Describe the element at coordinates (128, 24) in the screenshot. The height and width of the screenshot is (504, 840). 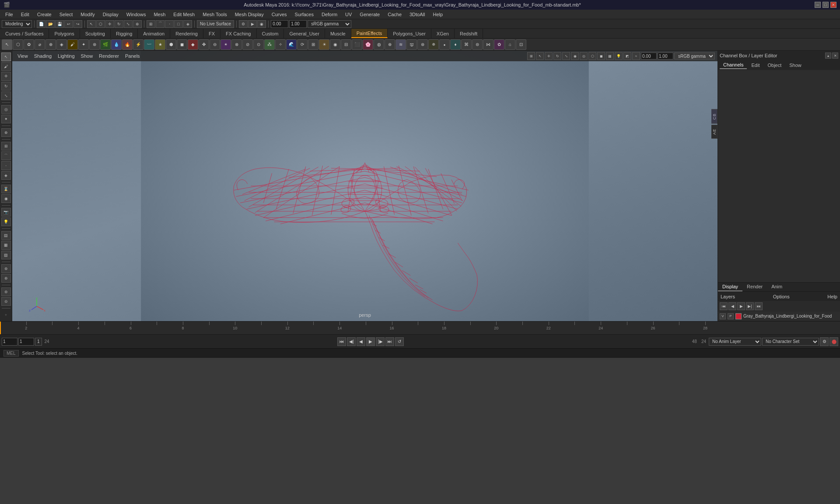
I see `scale-tool-button: ⤡` at that location.